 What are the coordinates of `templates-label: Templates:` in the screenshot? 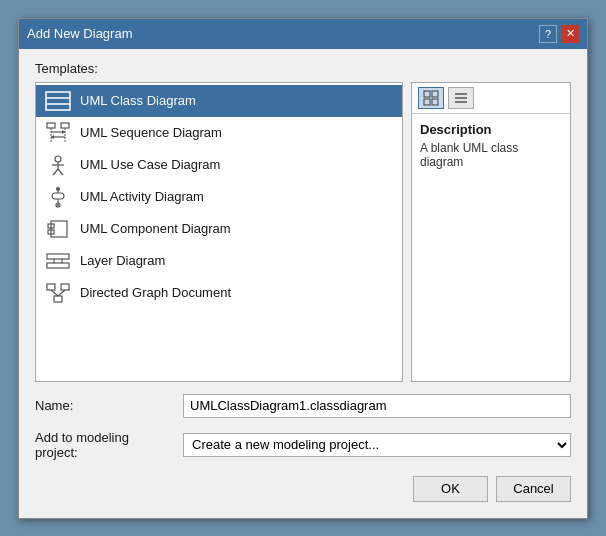 It's located at (303, 68).